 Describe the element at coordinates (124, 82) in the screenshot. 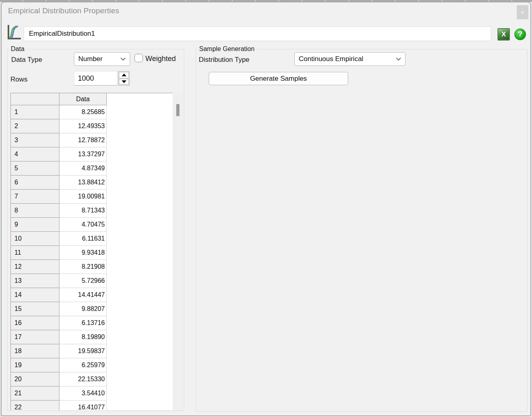

I see `arrow-down-icon` at that location.